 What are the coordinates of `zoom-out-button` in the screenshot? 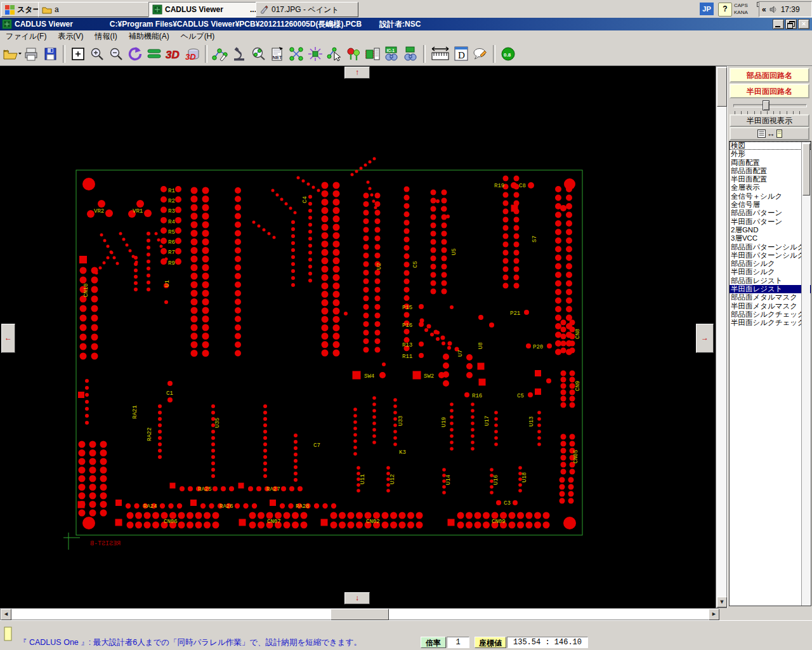 It's located at (116, 54).